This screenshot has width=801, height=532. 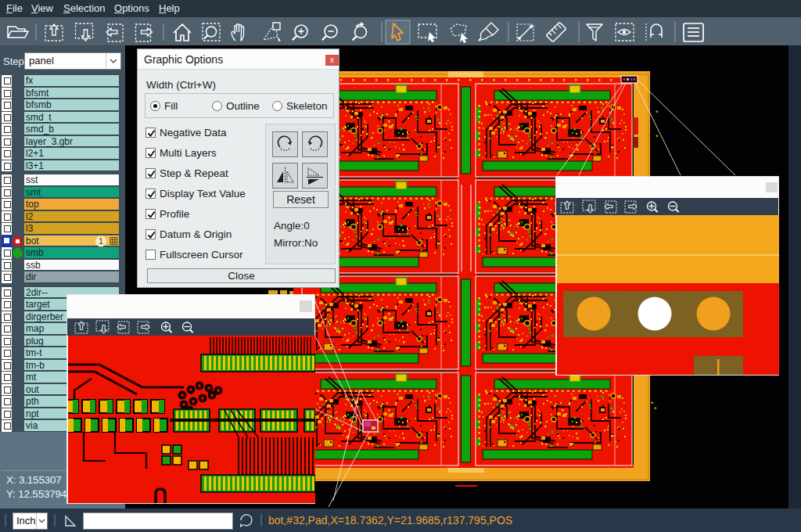 I want to click on svg-text: 1, so click(x=101, y=241).